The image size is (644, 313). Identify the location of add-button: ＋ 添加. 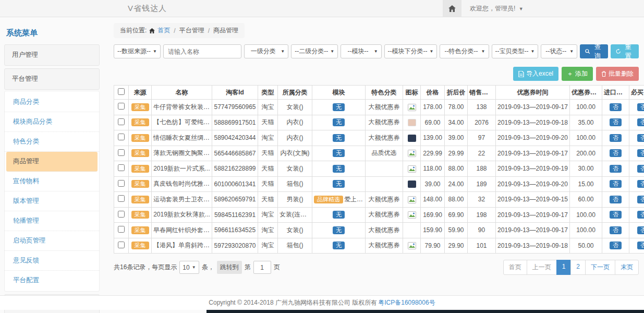
(577, 74).